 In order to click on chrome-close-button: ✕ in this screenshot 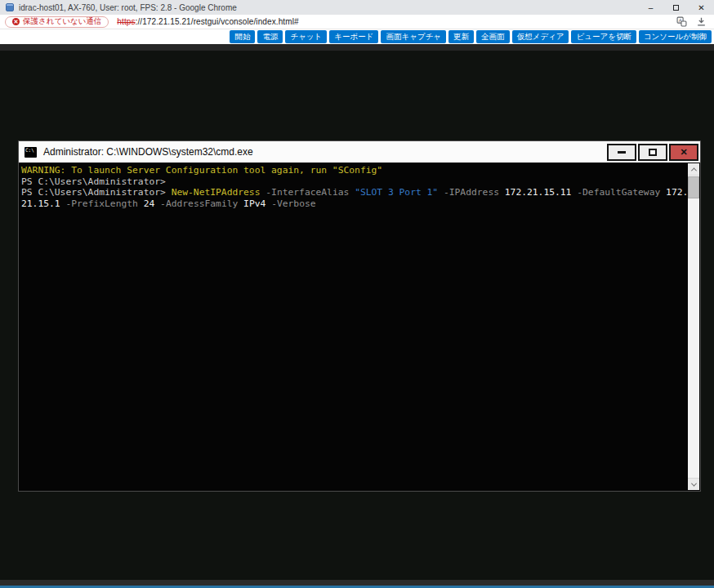, I will do `click(701, 7)`.